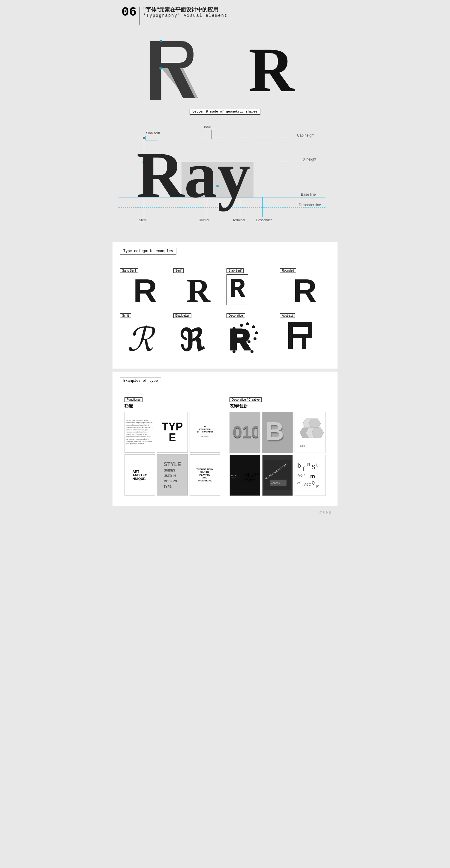 The image size is (450, 868). Describe the element at coordinates (246, 432) in the screenshot. I see `svg-text: 010` at that location.